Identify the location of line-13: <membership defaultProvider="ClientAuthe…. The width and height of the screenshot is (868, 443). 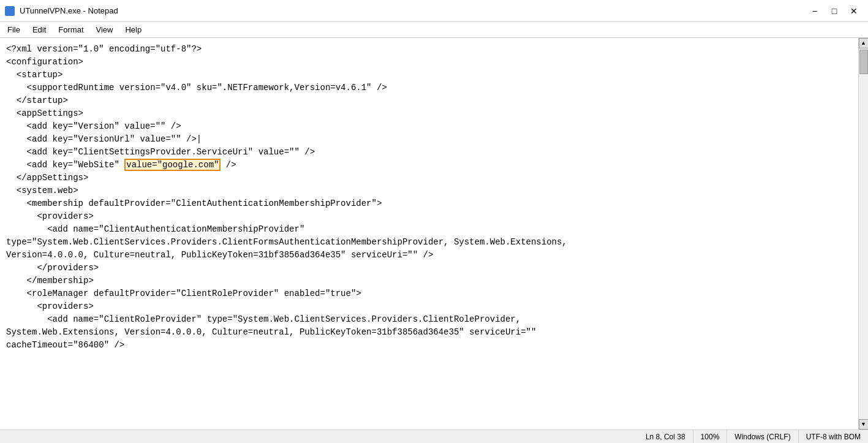
(429, 203).